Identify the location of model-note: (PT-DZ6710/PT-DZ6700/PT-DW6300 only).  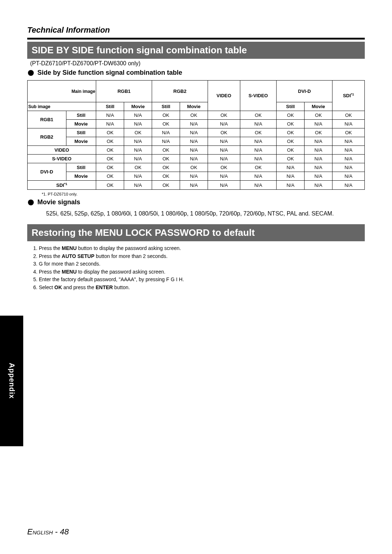
(197, 63).